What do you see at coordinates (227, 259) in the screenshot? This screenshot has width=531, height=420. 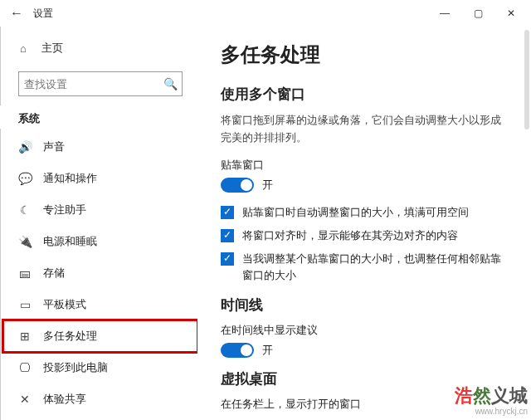 I see `checkbox-snap-resize: ✓` at bounding box center [227, 259].